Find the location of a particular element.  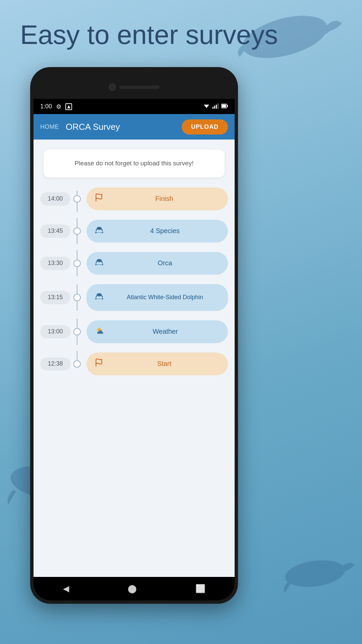

upload-button: UPLOAD is located at coordinates (205, 127).